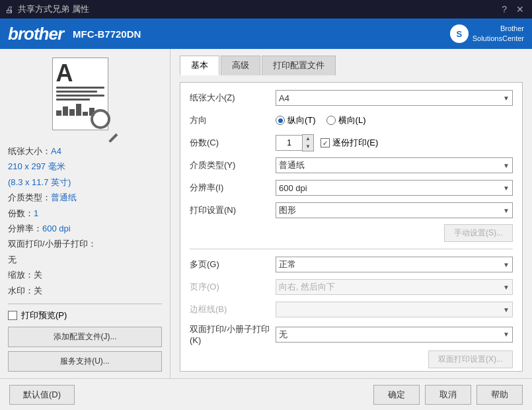 The height and width of the screenshot is (410, 532). What do you see at coordinates (352, 65) in the screenshot?
I see `tabs: 基本 高级 打印配置文件` at bounding box center [352, 65].